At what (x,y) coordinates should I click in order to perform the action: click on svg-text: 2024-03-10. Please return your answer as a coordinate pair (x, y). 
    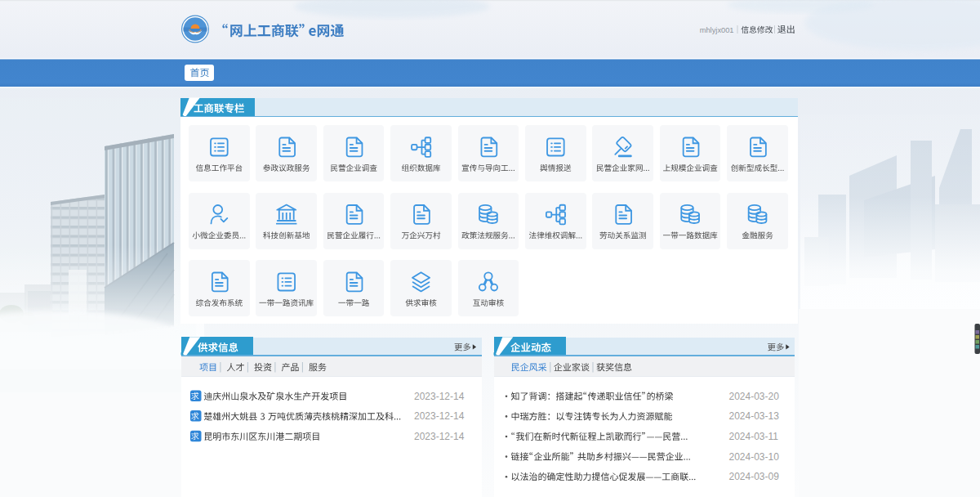
    Looking at the image, I should click on (755, 457).